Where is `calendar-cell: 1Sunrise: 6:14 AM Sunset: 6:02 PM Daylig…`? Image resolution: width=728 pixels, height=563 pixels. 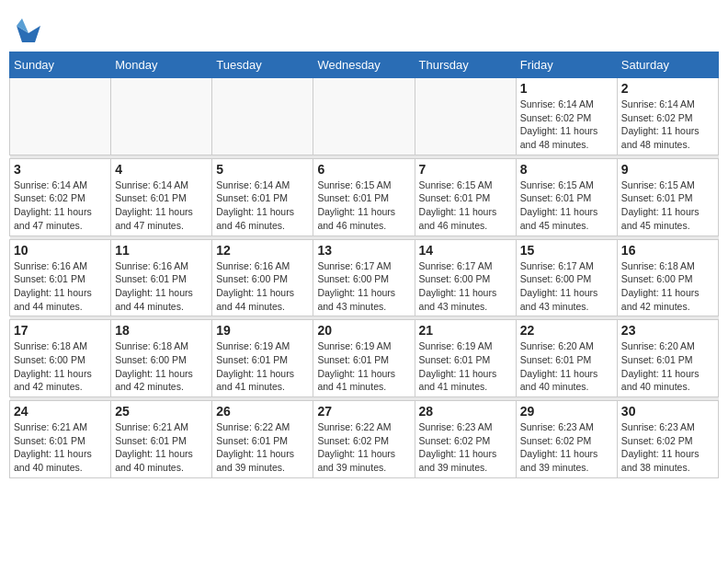
calendar-cell: 1Sunrise: 6:14 AM Sunset: 6:02 PM Daylig… is located at coordinates (566, 117).